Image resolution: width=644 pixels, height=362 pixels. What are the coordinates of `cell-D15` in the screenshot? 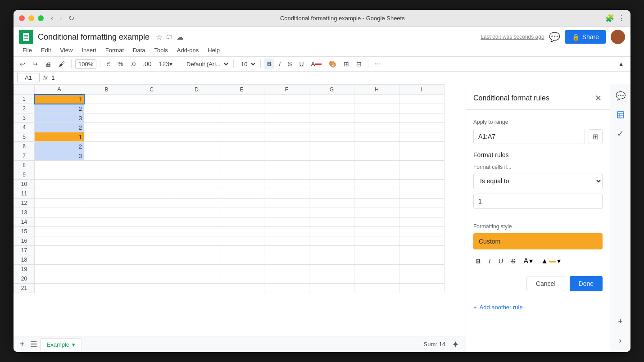 It's located at (197, 231).